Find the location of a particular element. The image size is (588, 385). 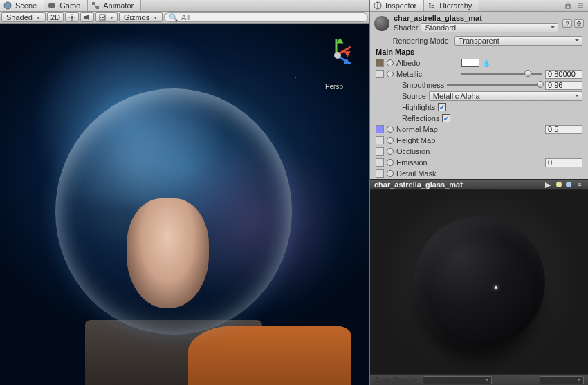

tab-label: Hierarchy is located at coordinates (455, 6).